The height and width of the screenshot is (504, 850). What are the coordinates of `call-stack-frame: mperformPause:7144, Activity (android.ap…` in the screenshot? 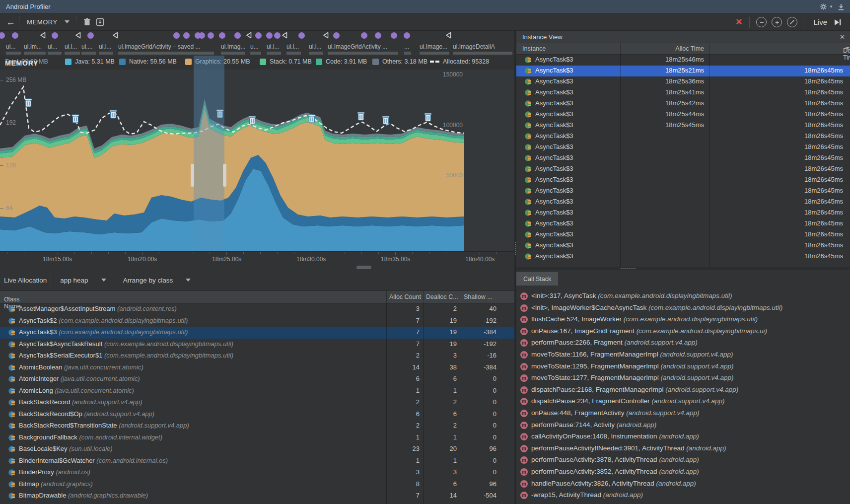 It's located at (683, 426).